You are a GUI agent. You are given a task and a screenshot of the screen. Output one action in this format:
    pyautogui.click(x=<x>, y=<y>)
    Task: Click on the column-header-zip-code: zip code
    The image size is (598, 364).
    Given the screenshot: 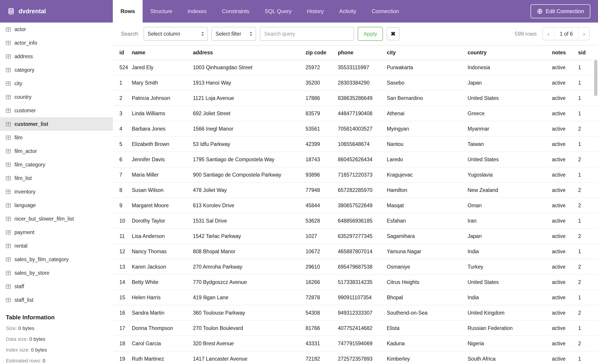 What is the action you would take?
    pyautogui.click(x=322, y=52)
    